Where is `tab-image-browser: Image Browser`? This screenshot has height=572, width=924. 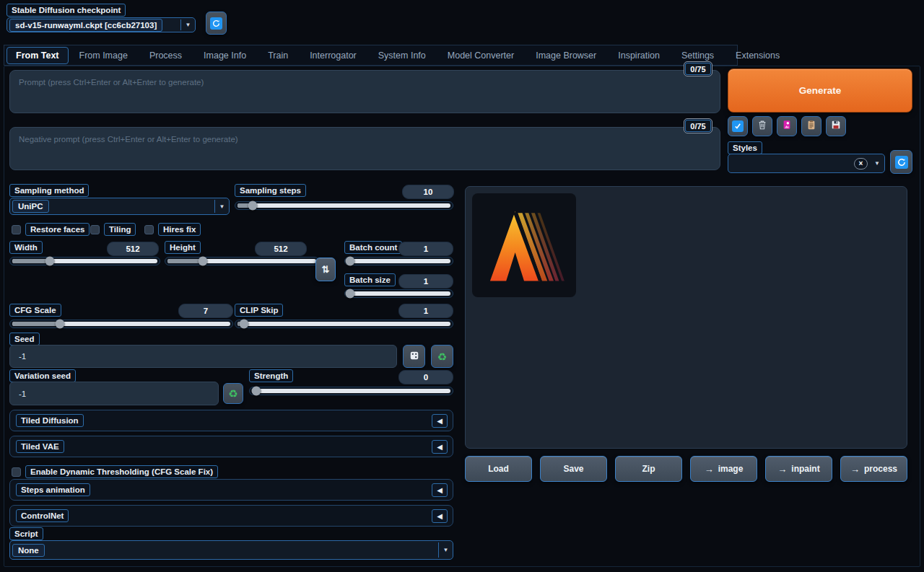
tab-image-browser: Image Browser is located at coordinates (566, 56).